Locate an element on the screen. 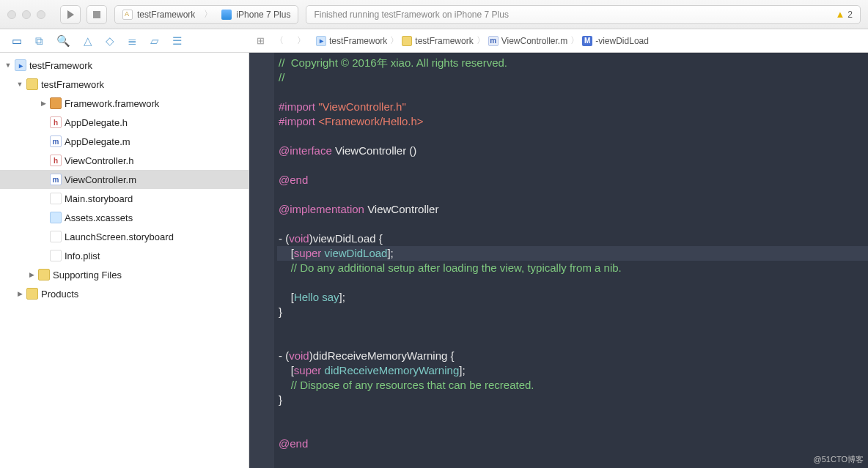 This screenshot has width=868, height=468. tree-label: Products is located at coordinates (60, 294).